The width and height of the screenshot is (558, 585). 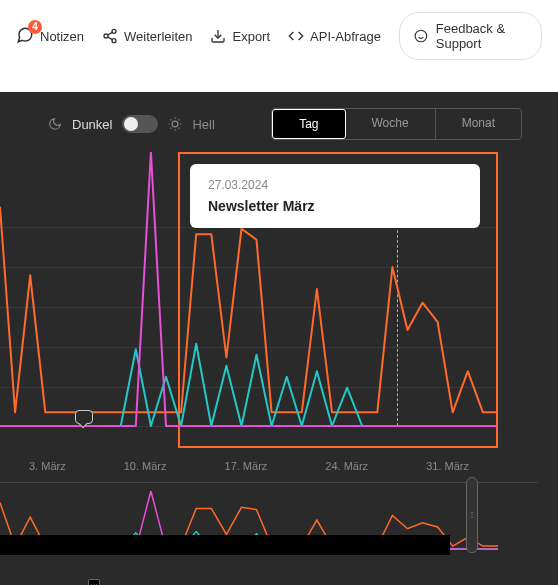 I want to click on download-icon, so click(x=218, y=36).